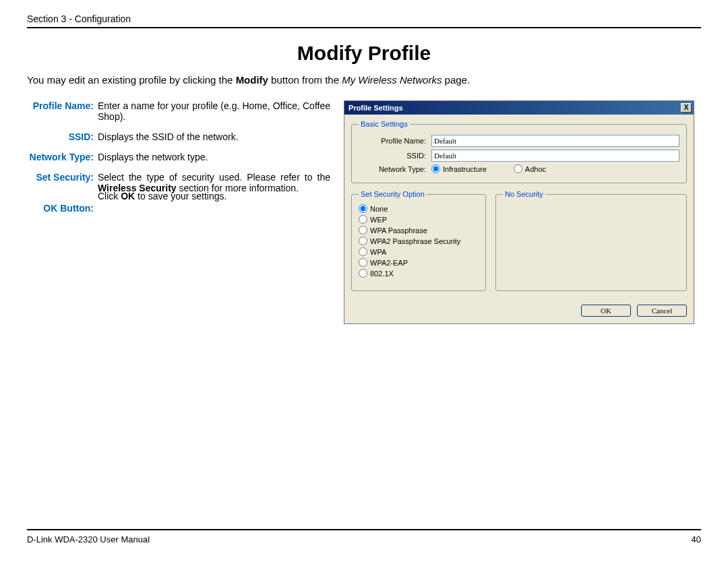 The height and width of the screenshot is (562, 728). Describe the element at coordinates (179, 137) in the screenshot. I see `def-ssid: SSID: Displays the SSID of the network.` at that location.